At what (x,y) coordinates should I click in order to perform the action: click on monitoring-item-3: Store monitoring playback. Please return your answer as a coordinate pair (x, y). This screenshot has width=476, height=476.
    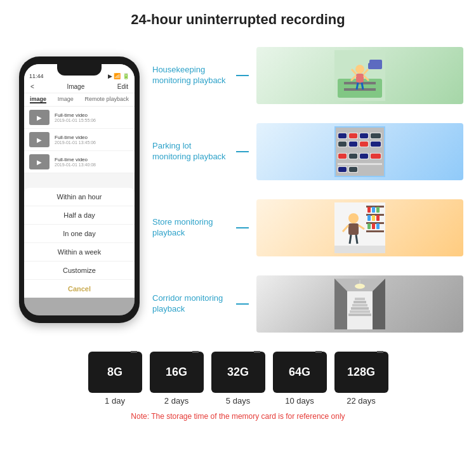
    Looking at the image, I should click on (308, 228).